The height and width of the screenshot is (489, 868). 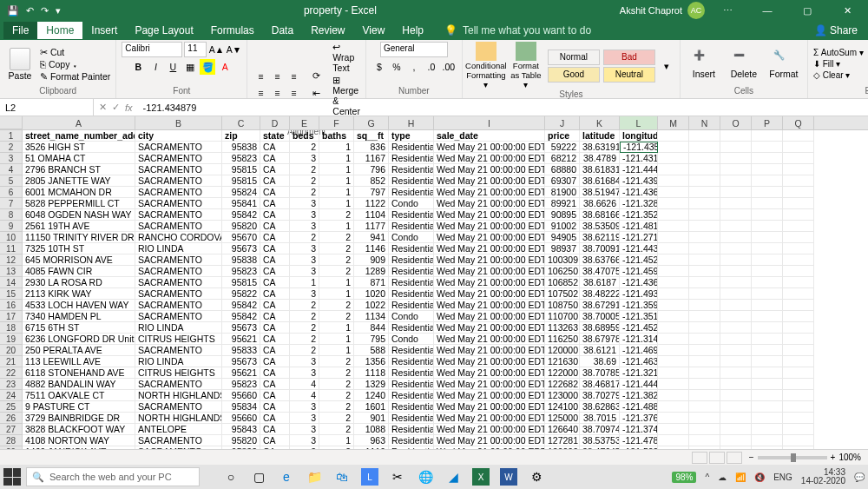 I want to click on cell: 38.61684, so click(x=600, y=181).